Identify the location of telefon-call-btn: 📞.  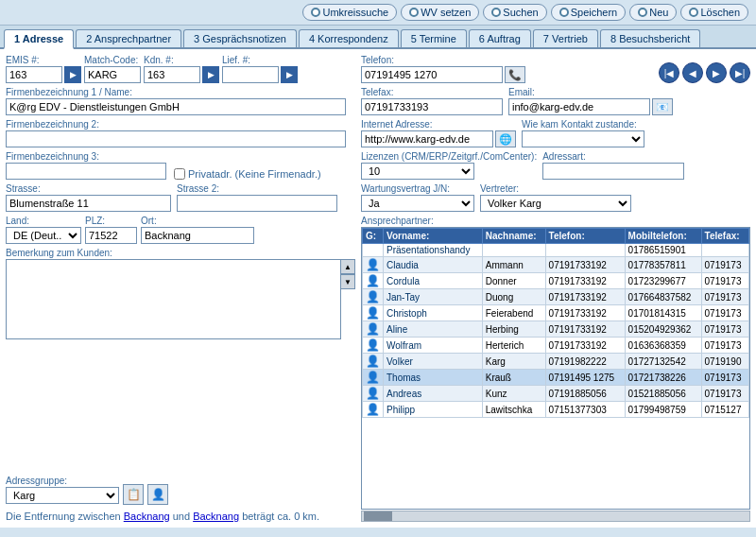
(515, 75).